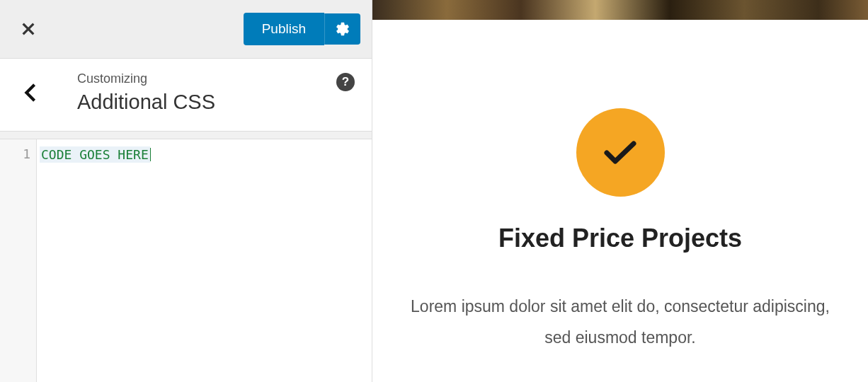  What do you see at coordinates (16, 154) in the screenshot?
I see `line-number: 1` at bounding box center [16, 154].